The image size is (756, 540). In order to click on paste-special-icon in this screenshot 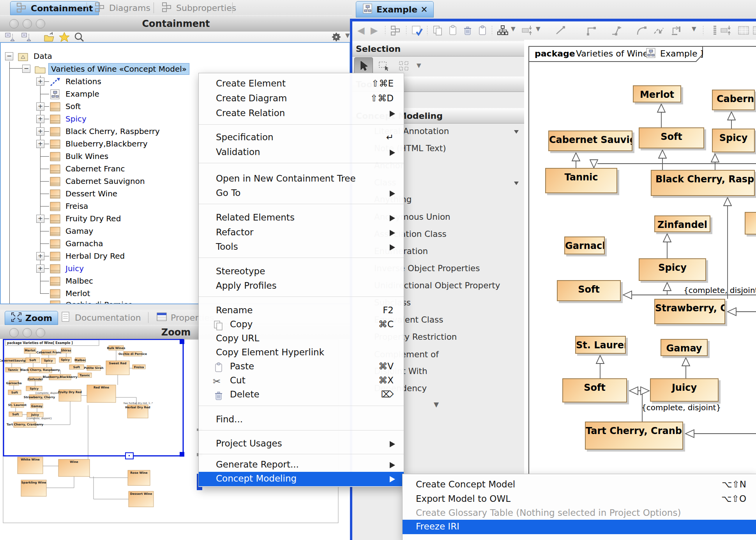, I will do `click(482, 30)`.